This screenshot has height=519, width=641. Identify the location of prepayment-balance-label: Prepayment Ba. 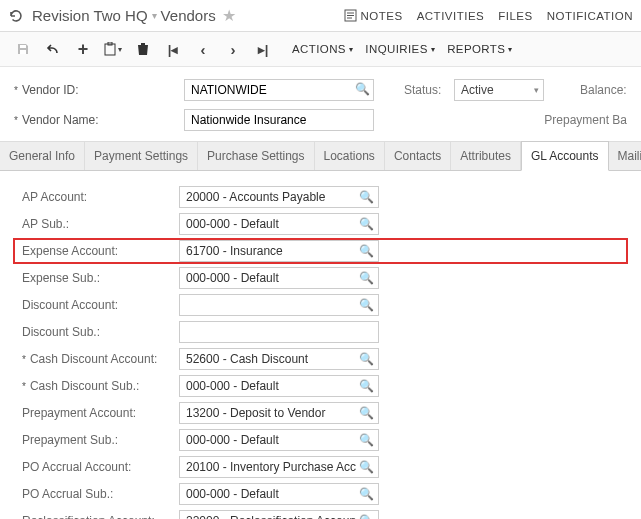
(586, 120).